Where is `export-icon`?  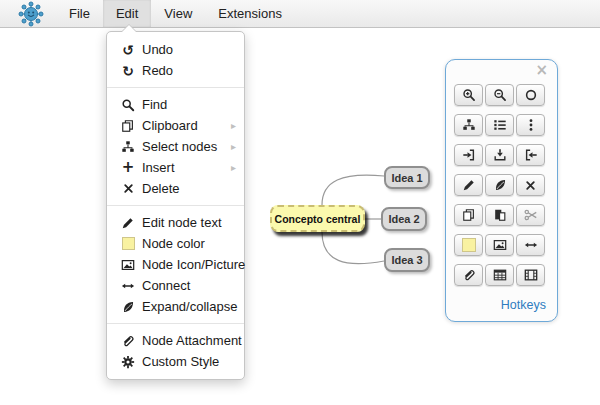 export-icon is located at coordinates (531, 155).